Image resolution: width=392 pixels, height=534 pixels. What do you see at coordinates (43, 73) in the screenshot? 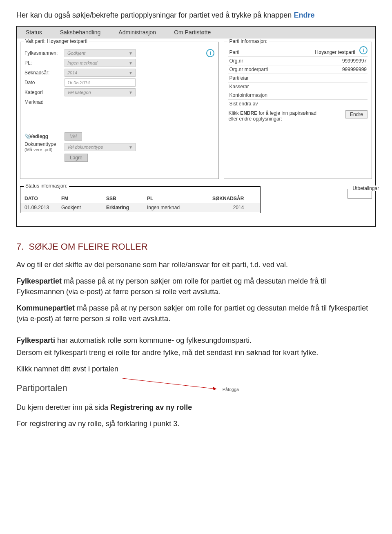
I see `label-soknadsar: Søknadsår:` at bounding box center [43, 73].